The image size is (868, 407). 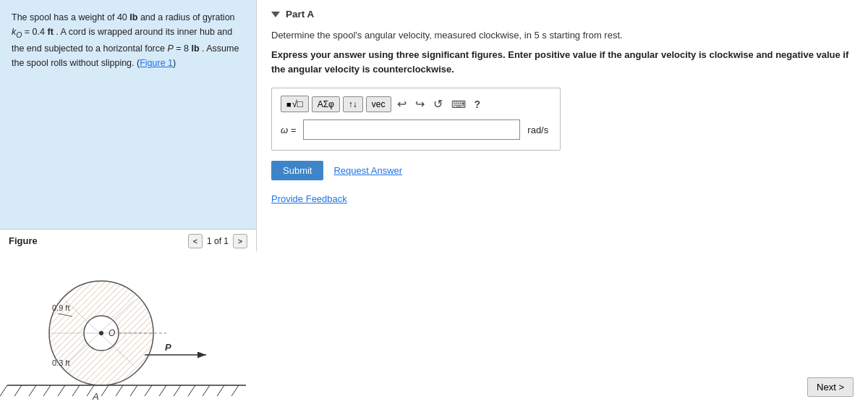 I want to click on request-answer-link: Request Answer, so click(x=367, y=171).